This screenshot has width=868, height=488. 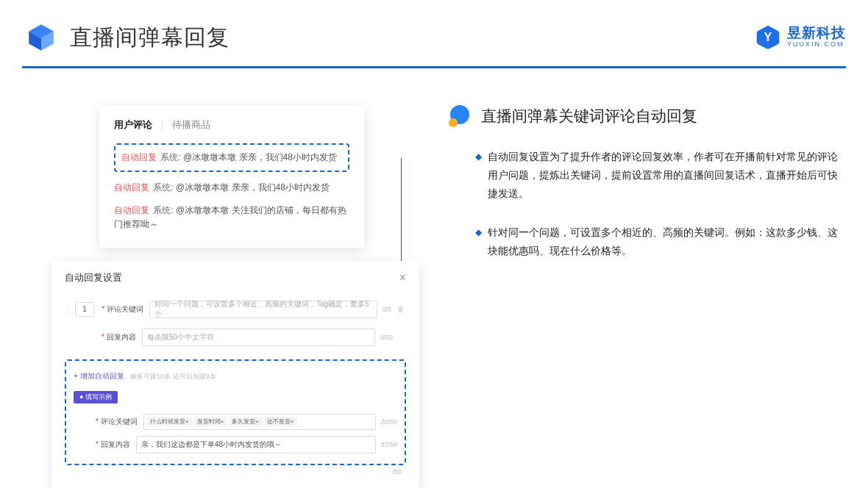 What do you see at coordinates (85, 309) in the screenshot?
I see `rule-number: 1` at bounding box center [85, 309].